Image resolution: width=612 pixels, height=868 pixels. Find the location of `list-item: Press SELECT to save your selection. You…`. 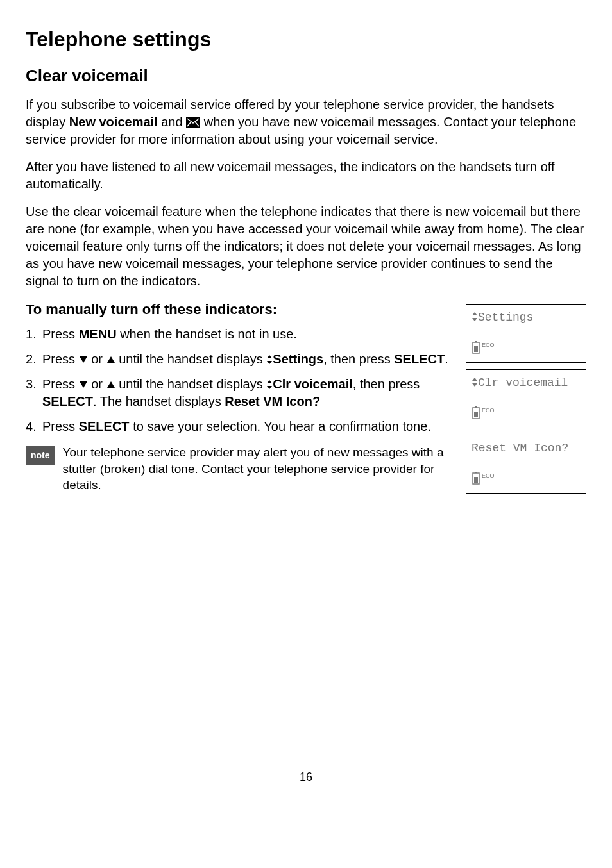

list-item: Press SELECT to save your selection. You… is located at coordinates (239, 427).